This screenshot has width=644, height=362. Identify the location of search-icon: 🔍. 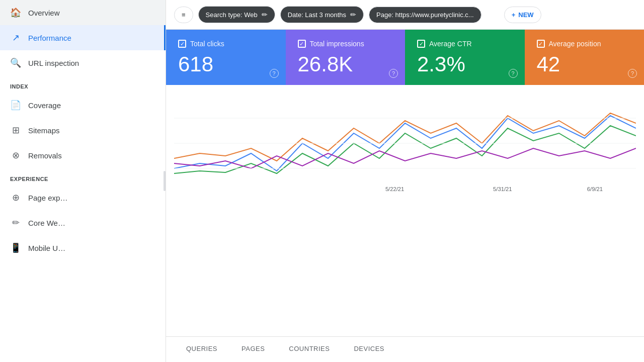
(16, 63).